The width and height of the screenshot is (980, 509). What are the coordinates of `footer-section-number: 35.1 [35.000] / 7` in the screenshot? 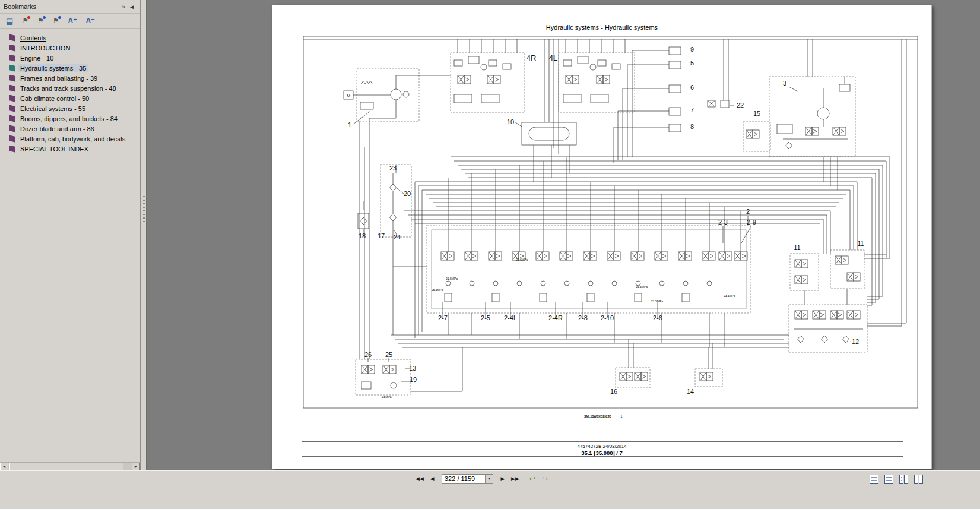 It's located at (602, 453).